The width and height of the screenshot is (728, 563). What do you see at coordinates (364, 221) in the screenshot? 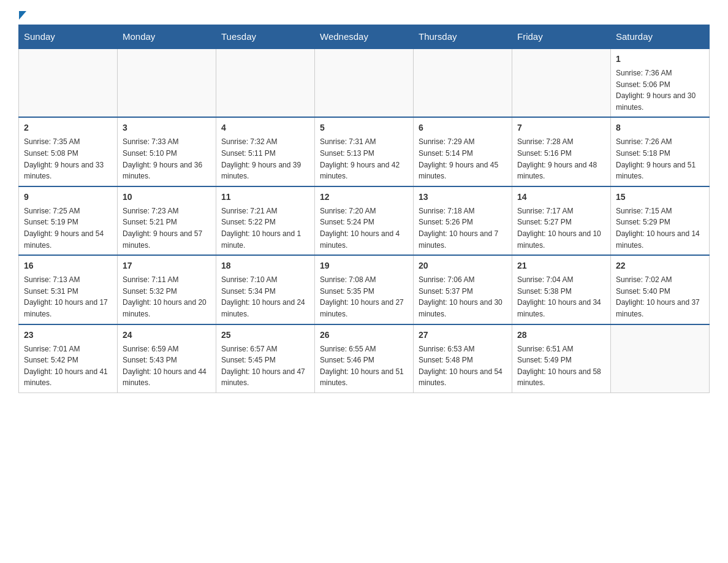
I see `calendar-week-row: 9Sunrise: 7:25 AM Sunset: 5:19 PM Daylig…` at bounding box center [364, 221].